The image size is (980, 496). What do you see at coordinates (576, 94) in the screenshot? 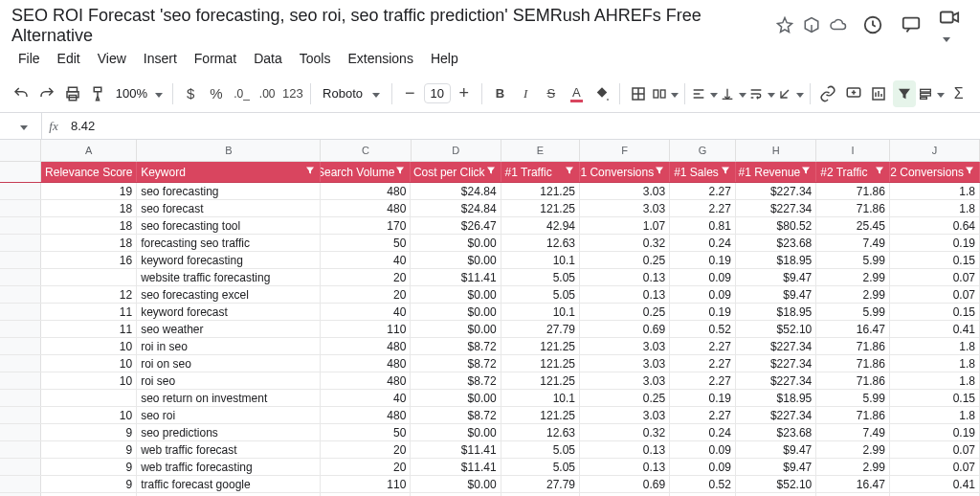
I see `text-color-icon: A` at bounding box center [576, 94].